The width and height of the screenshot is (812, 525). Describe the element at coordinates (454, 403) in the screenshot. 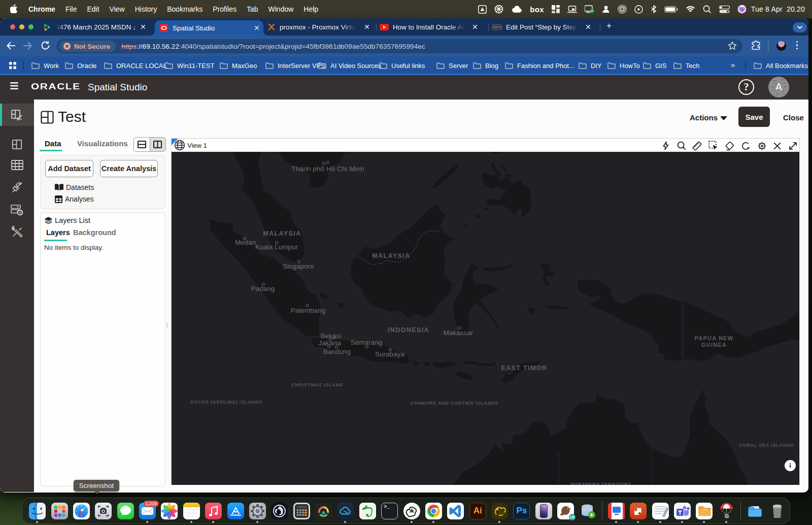

I see `svg-text: ASHMORE AND CARTIER ISLANDS` at that location.